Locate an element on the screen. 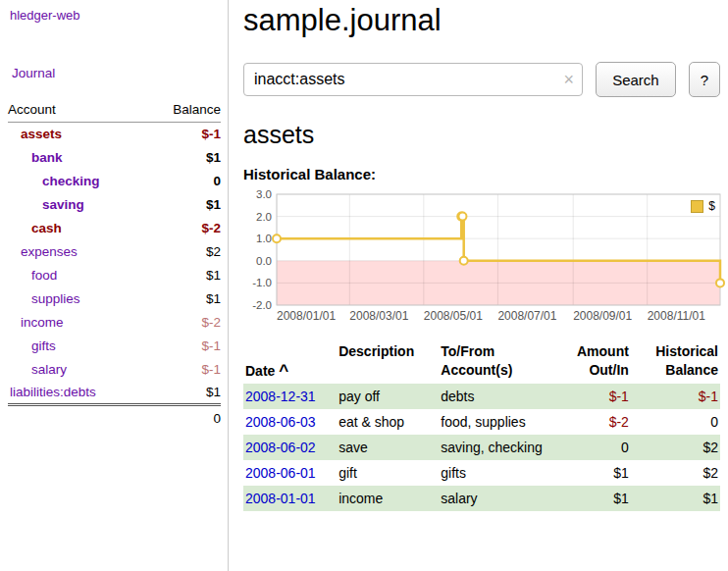  account-link-gifts: gifts is located at coordinates (43, 345).